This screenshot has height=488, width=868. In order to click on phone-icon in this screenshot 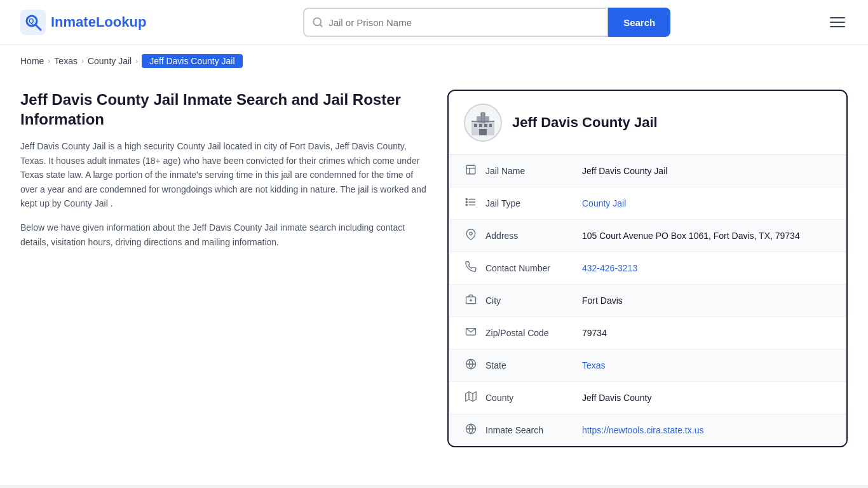, I will do `click(471, 268)`.